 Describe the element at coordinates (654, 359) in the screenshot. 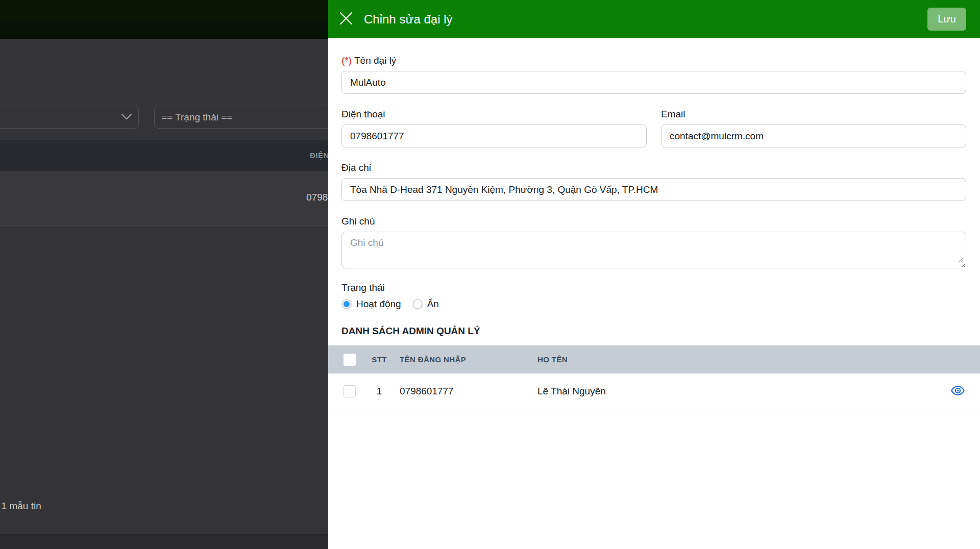

I see `admin-table-header: STT TÊN ĐĂNG NHẬP HỌ TÊN` at that location.